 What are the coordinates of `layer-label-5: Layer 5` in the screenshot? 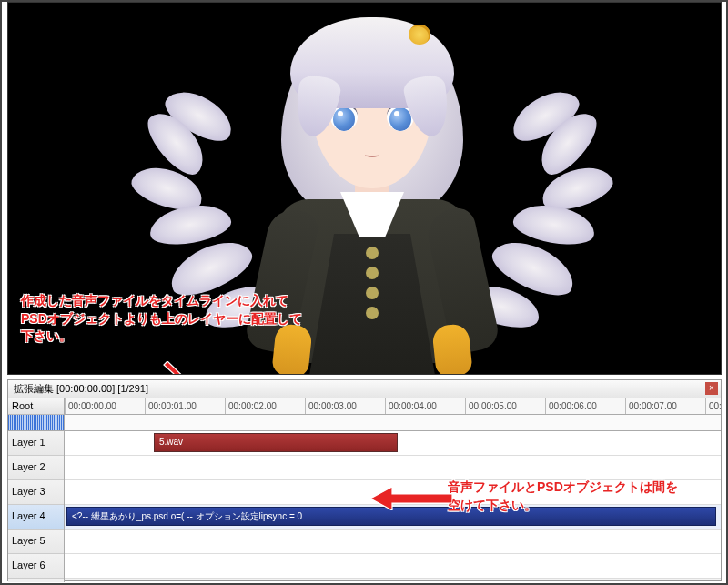 It's located at (36, 542).